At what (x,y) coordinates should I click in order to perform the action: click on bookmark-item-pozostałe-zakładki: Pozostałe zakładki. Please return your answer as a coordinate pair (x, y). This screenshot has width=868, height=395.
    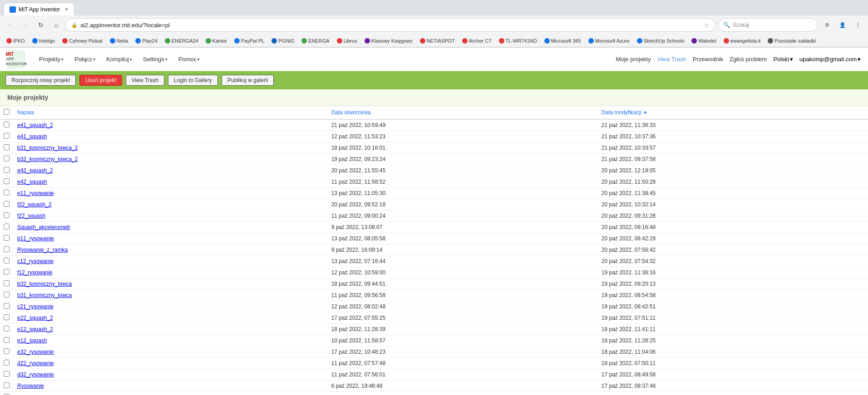
    Looking at the image, I should click on (792, 41).